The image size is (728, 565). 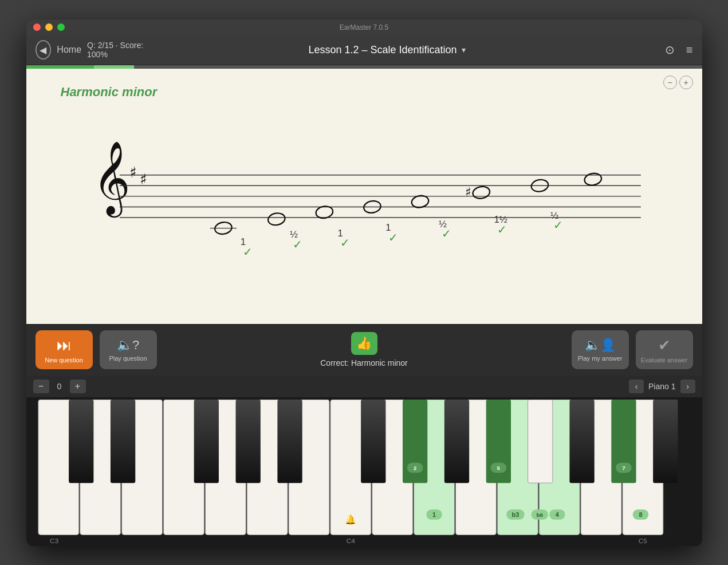 I want to click on thumbs-up-icon: 👍, so click(x=364, y=343).